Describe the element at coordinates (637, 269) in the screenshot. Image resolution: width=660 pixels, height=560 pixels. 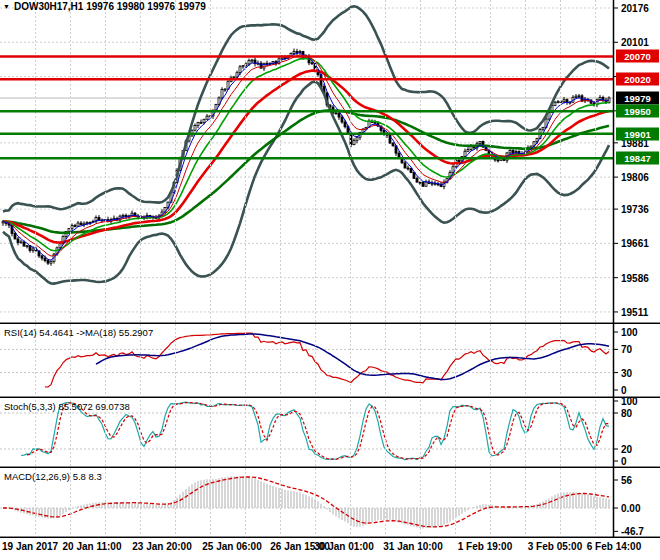
I see `price-axis: 2017620101200261995119881198061973619661…` at that location.